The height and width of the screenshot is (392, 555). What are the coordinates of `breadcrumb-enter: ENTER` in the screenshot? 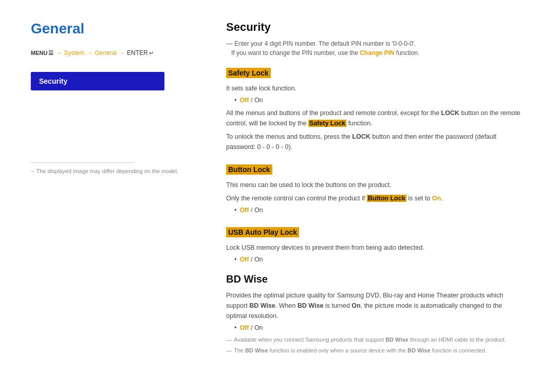 It's located at (138, 53).